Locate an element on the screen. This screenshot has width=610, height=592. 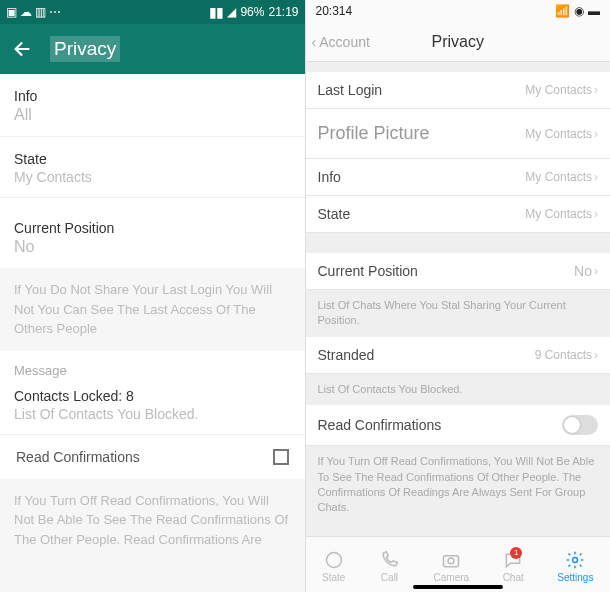
chat-badge: 1 is located at coordinates (516, 553).